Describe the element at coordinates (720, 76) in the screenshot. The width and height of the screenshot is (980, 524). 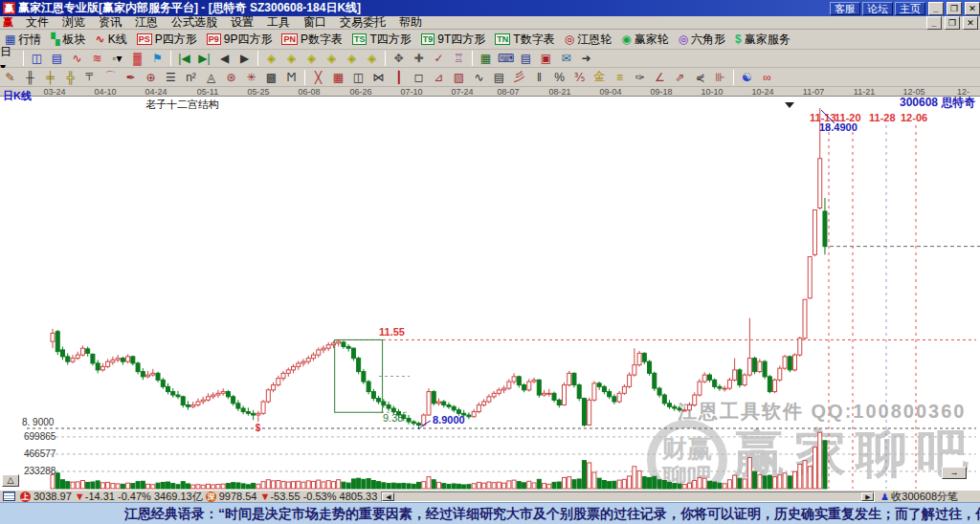
I see `fib-time-tool-icon: ⊪` at that location.